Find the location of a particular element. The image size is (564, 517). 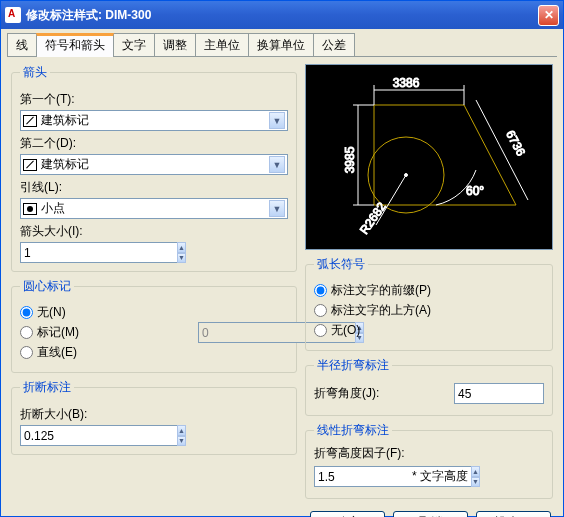

center-mark-label: 标记(M) is located at coordinates (58, 332).